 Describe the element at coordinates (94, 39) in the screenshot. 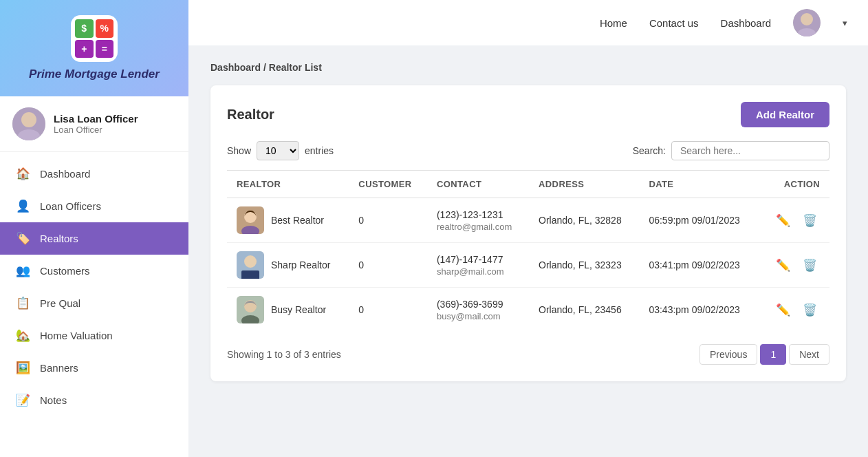

I see `logo-icon: $ % + =` at that location.